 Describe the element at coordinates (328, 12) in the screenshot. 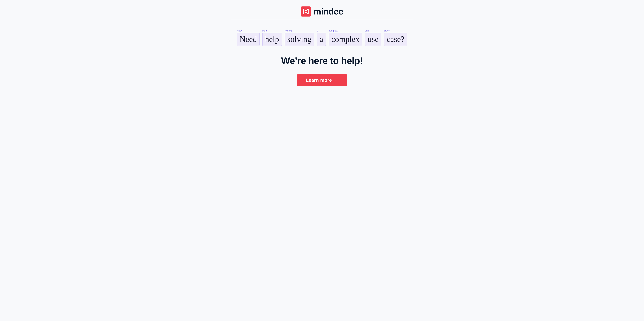

I see `logo-text: mindee` at that location.